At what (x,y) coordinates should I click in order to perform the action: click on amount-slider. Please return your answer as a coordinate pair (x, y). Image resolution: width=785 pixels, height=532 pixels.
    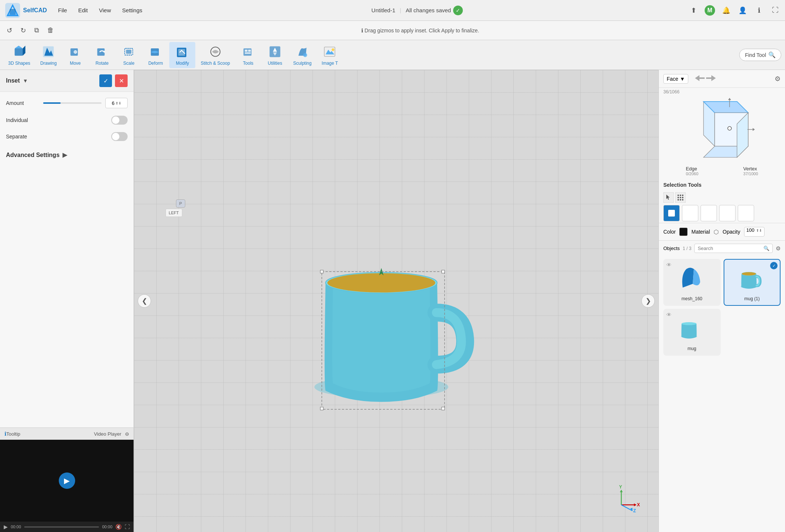
    Looking at the image, I should click on (72, 103).